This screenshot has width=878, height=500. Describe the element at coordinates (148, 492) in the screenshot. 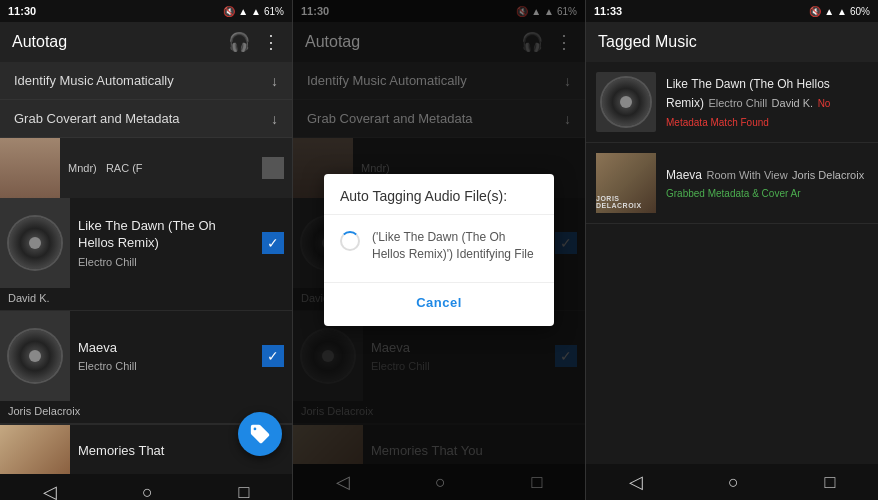

I see `home-btn-1: ○` at that location.